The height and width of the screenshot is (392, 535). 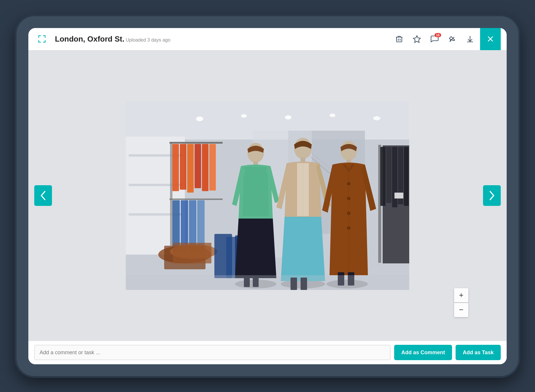 I want to click on zoom-controls: + −, so click(x=461, y=303).